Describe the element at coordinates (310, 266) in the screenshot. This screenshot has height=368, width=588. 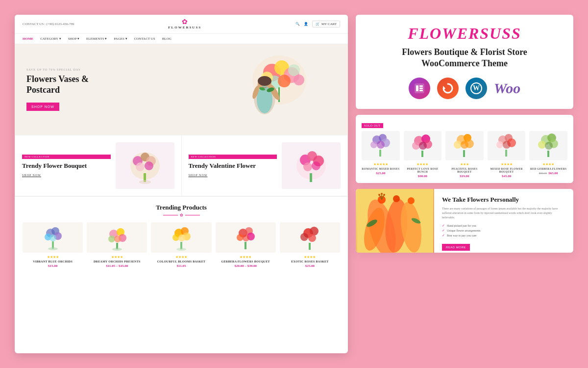
I see `product-price-5: $25.00` at that location.